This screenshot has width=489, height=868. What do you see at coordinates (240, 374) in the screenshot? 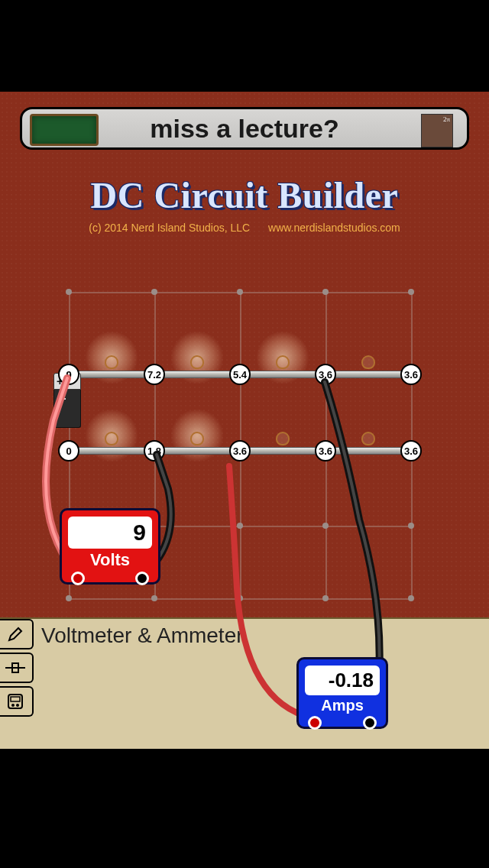
I see `node: 5.4` at bounding box center [240, 374].